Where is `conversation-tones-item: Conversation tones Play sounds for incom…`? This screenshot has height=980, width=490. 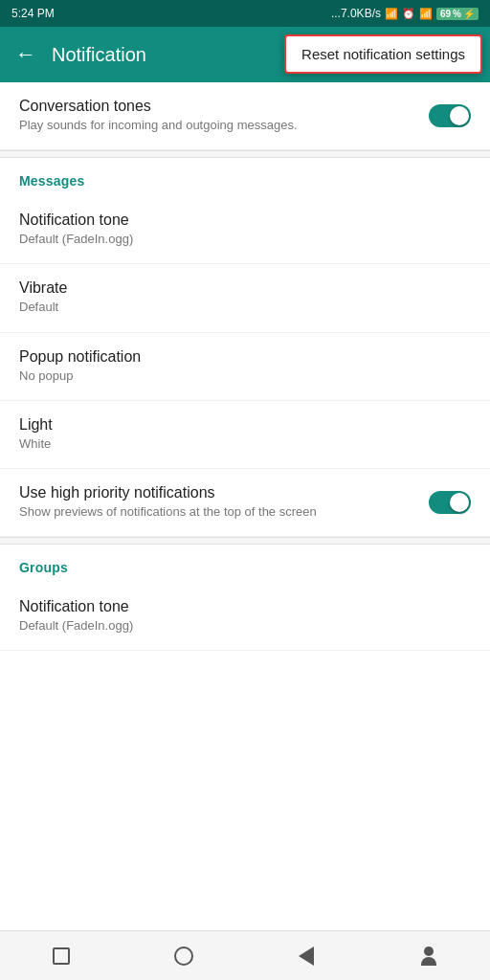
conversation-tones-item: Conversation tones Play sounds for incom… is located at coordinates (245, 117).